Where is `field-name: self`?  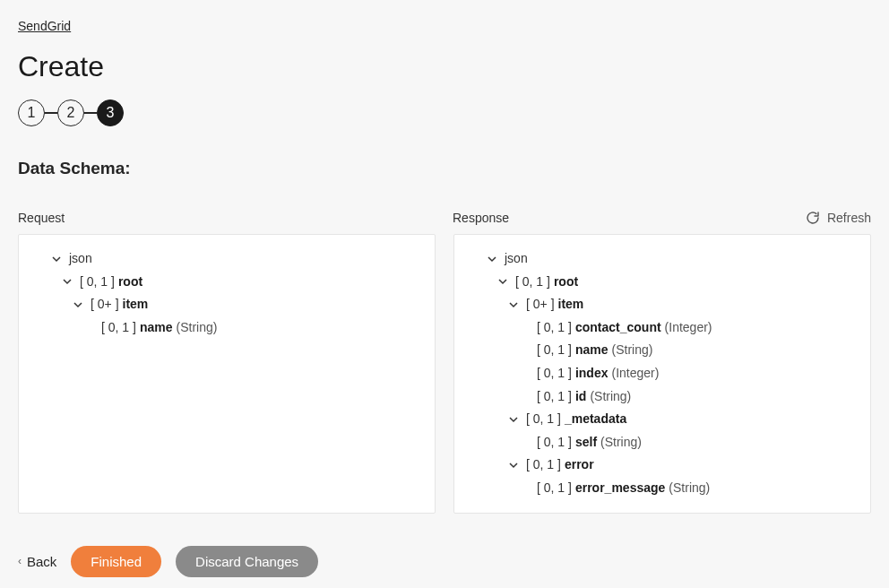
field-name: self is located at coordinates (586, 443).